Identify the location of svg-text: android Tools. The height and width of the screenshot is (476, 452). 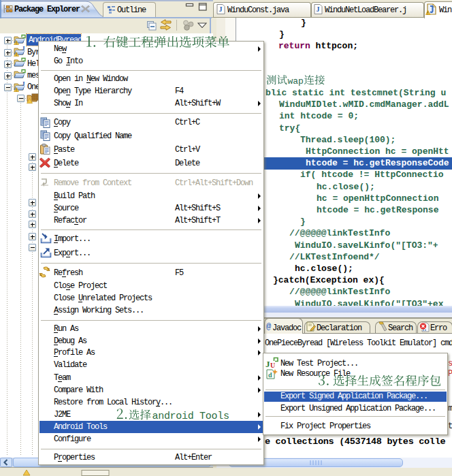
(191, 417).